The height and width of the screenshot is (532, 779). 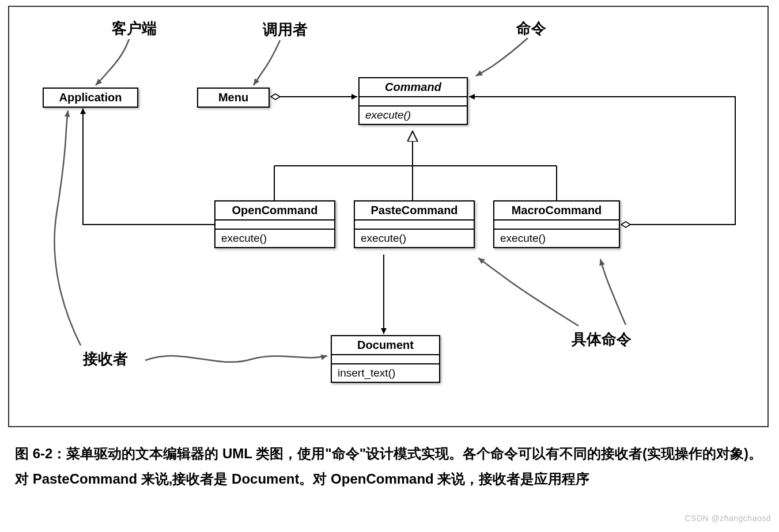 What do you see at coordinates (285, 30) in the screenshot?
I see `annotation-invoker: 调用者` at bounding box center [285, 30].